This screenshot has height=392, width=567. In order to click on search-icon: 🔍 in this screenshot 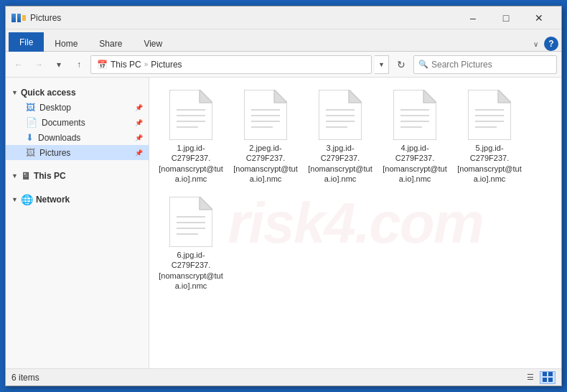, I will do `click(423, 65)`.